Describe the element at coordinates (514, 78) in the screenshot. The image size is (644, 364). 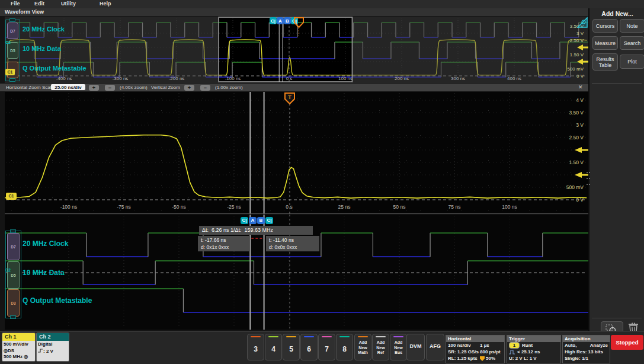
I see `axis-label: 400 ns` at that location.